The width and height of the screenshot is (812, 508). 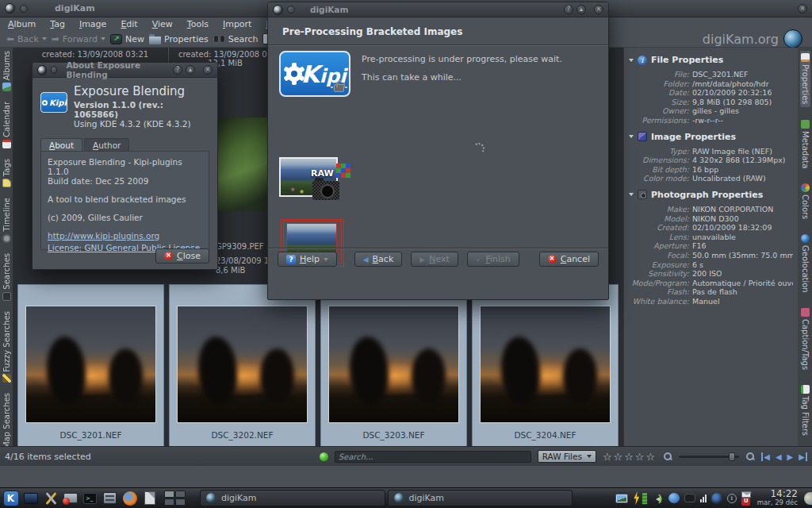 What do you see at coordinates (79, 39) in the screenshot?
I see `forward-button: ➡ Forward` at bounding box center [79, 39].